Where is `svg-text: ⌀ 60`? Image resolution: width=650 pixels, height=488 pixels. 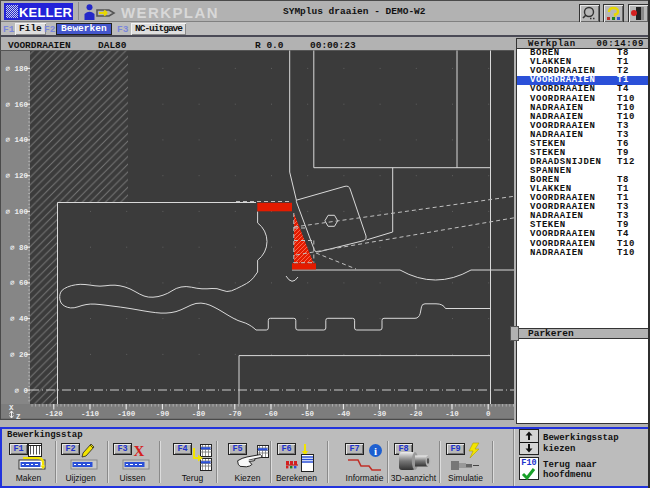 svg-text: ⌀ 60 is located at coordinates (20, 283).